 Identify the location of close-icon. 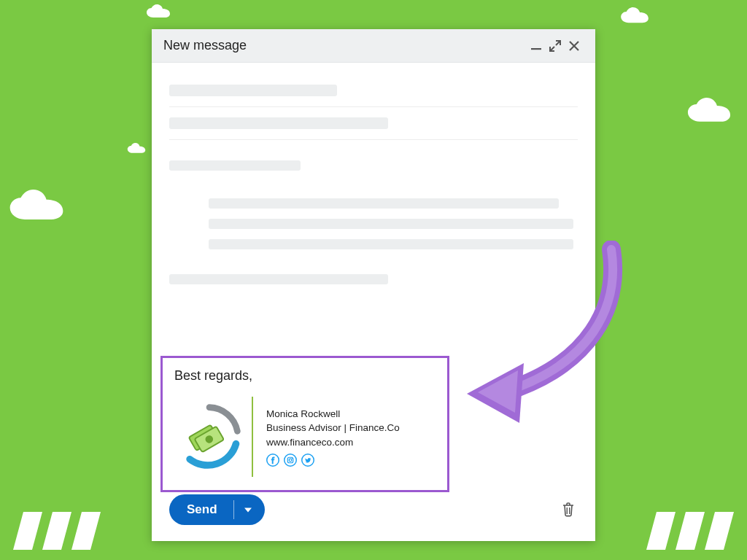
(574, 46).